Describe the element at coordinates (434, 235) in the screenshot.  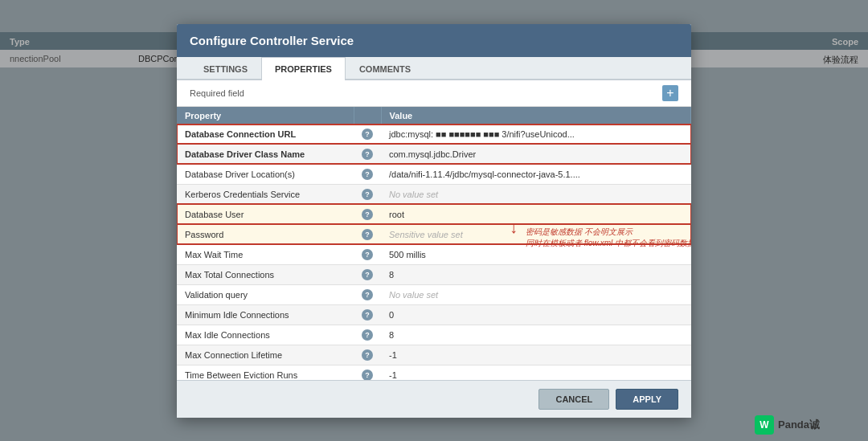
I see `table-row: Password?Sensitive value set密码是敏感数据 不会明文…` at that location.